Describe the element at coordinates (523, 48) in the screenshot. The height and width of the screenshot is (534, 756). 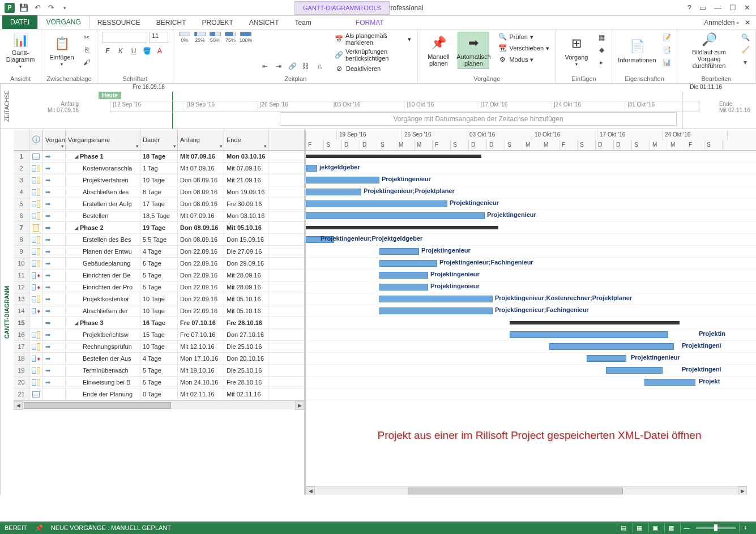
I see `move-button: 📆Verschieben ▾` at that location.